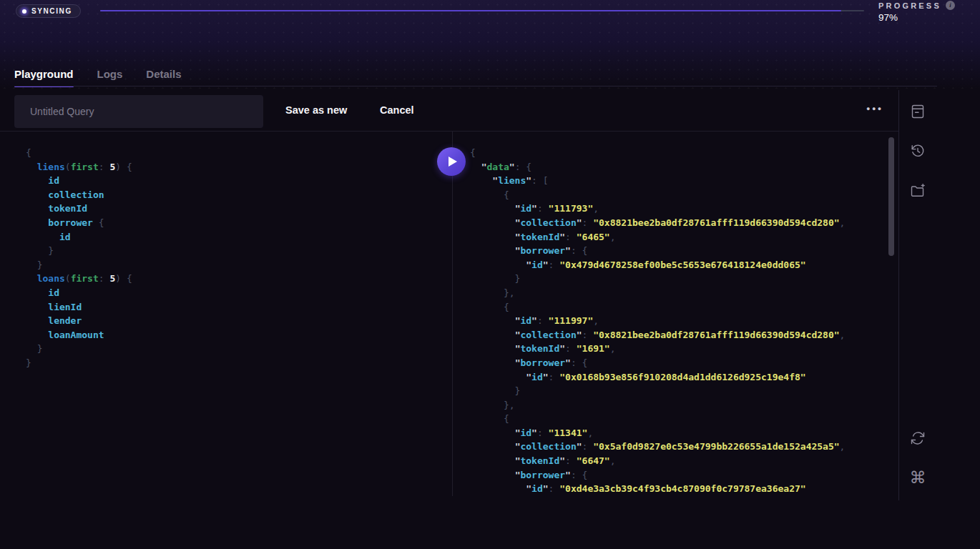 This screenshot has height=549, width=980. Describe the element at coordinates (875, 109) in the screenshot. I see `more-options-icon: ●●●` at that location.